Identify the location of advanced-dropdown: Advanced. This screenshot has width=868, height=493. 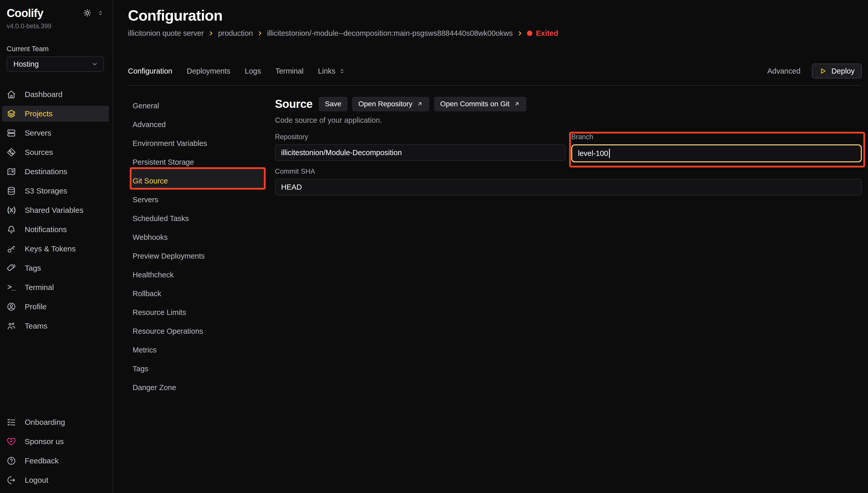
(786, 71).